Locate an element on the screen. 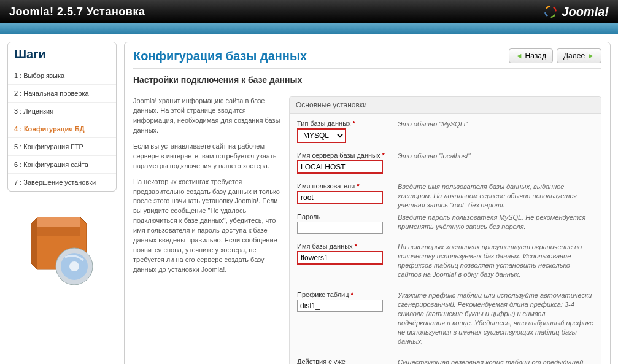  action-label: Действия с уже имеющимися таблицами * is located at coordinates (343, 361).